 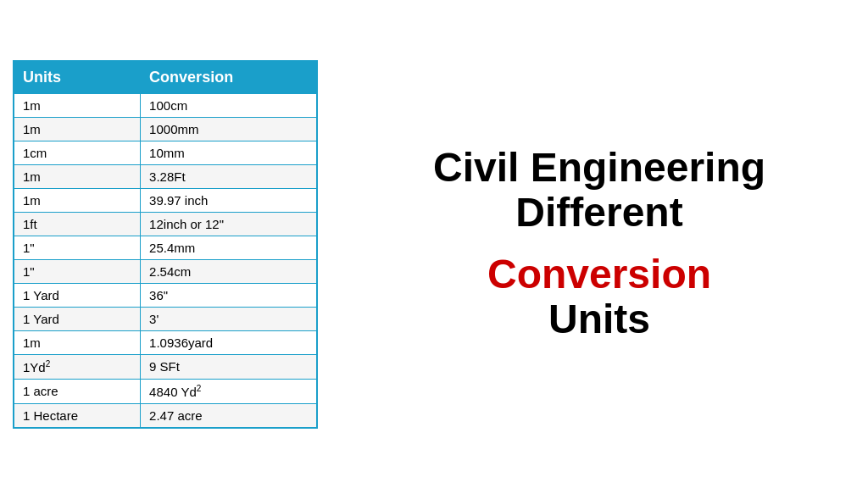 I want to click on table-row: 1 acre4840 Yd2, so click(x=165, y=391).